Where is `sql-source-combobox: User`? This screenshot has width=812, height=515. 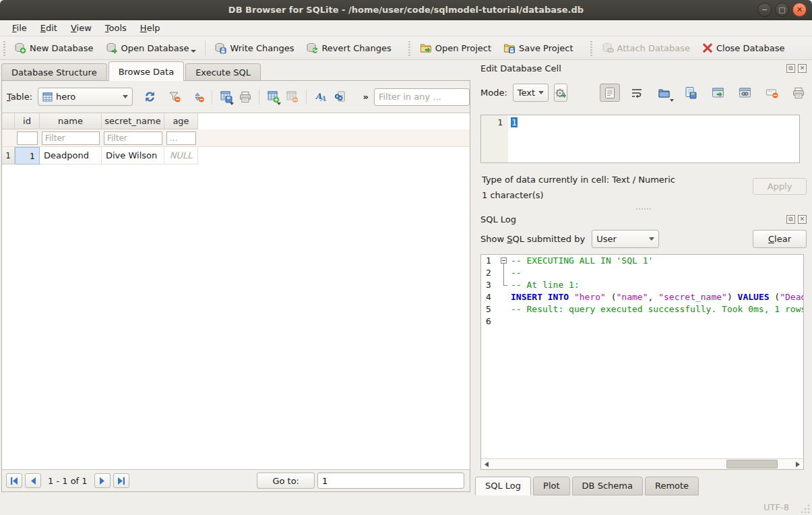
sql-source-combobox: User is located at coordinates (625, 239).